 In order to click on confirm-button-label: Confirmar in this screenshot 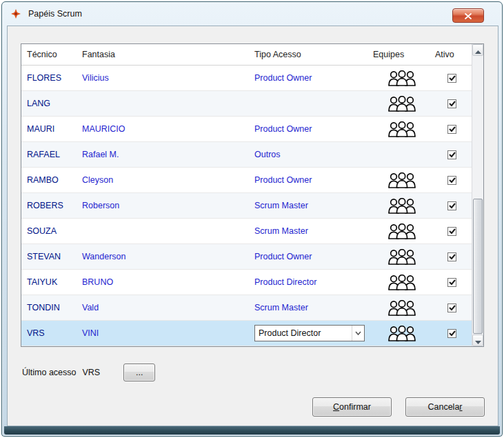, I will do `click(352, 407)`.